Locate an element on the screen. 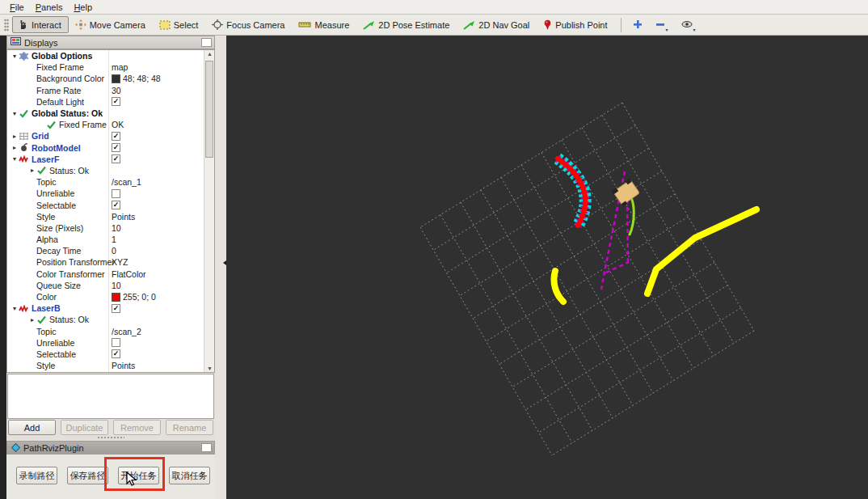 Image resolution: width=868 pixels, height=499 pixels. tree-row-global-status-ok: ▾Global Status: Ok is located at coordinates (111, 113).